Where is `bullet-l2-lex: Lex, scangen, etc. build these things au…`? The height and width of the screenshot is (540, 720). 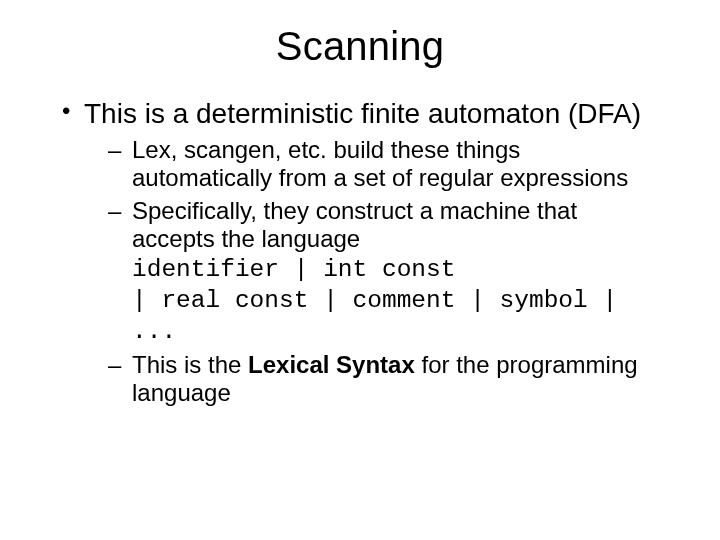
bullet-l2-lex: Lex, scangen, etc. build these things au… is located at coordinates (385, 164).